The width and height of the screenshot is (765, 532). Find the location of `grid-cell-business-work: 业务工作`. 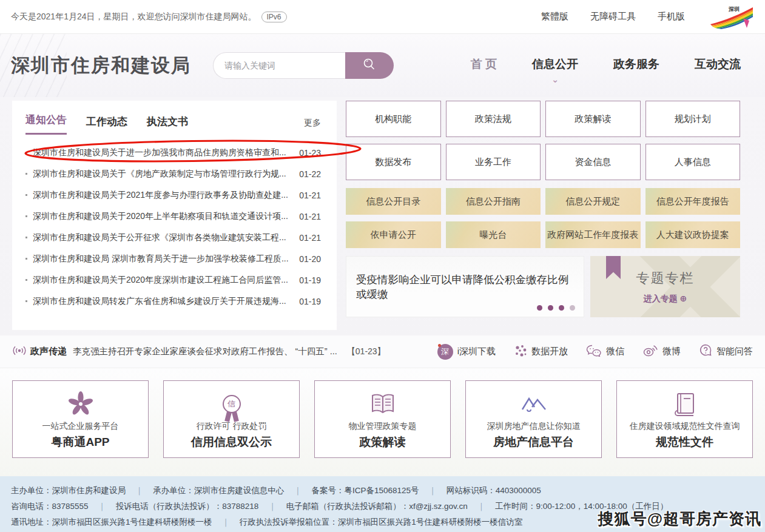

grid-cell-business-work: 业务工作 is located at coordinates (494, 162).